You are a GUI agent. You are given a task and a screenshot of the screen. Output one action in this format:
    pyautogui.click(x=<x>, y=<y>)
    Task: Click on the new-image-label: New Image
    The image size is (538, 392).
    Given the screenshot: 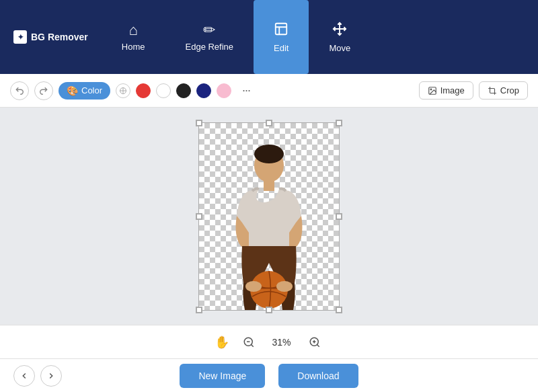 What is the action you would take?
    pyautogui.click(x=222, y=376)
    